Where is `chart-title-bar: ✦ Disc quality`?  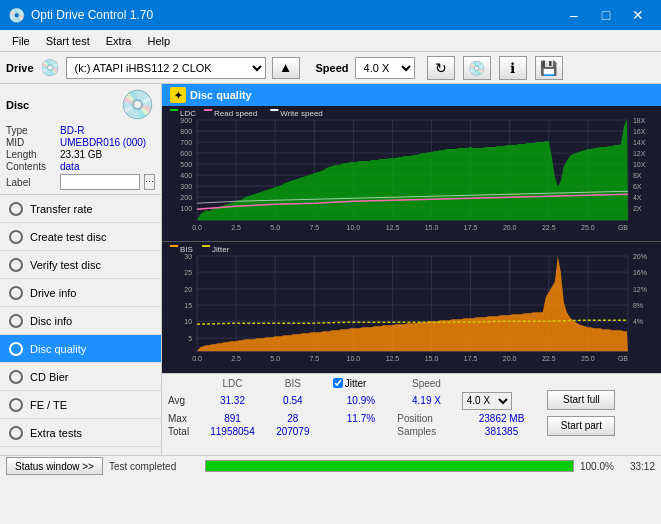
chart-title-bar: ✦ Disc quality is located at coordinates (412, 95).